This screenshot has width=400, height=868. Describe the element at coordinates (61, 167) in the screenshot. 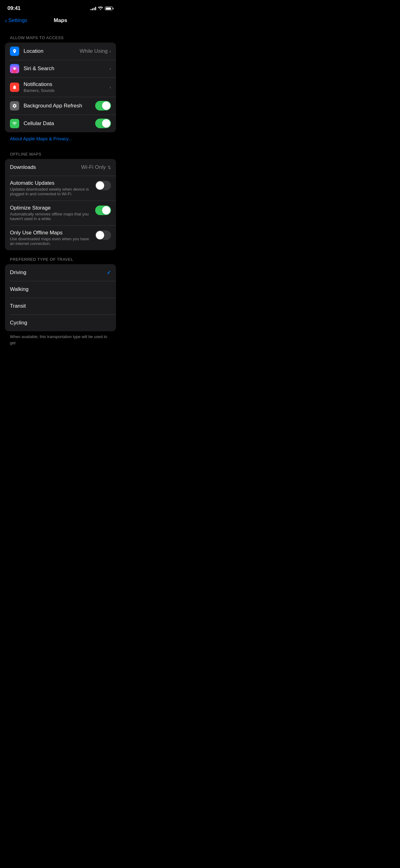

I see `downloads-row: Downloads Wi-Fi Only ⇅` at that location.